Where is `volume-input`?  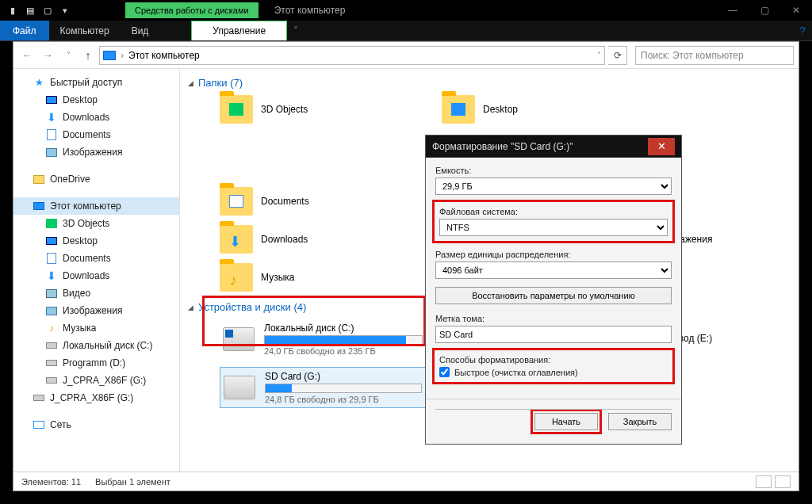 volume-input is located at coordinates (553, 334).